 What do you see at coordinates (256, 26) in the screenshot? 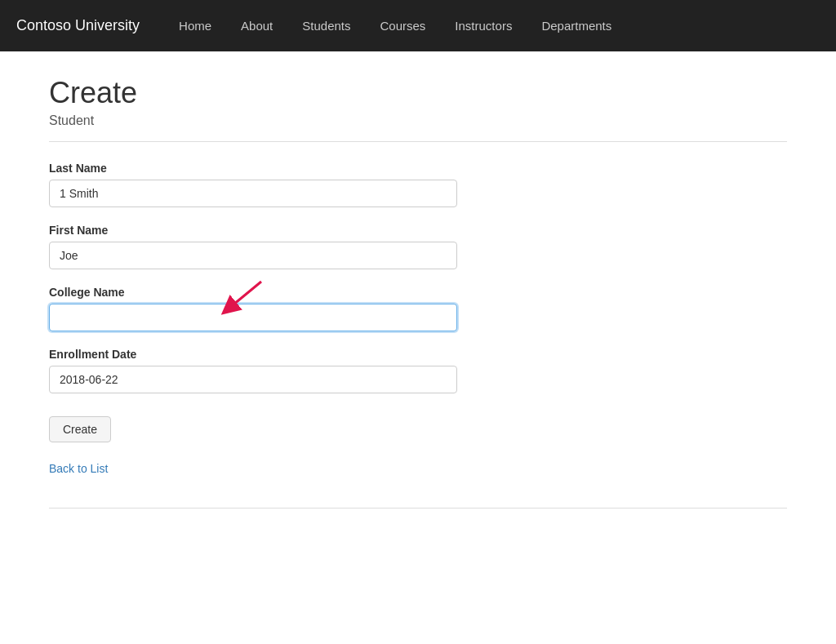
I see `nav-link-about: About` at bounding box center [256, 26].